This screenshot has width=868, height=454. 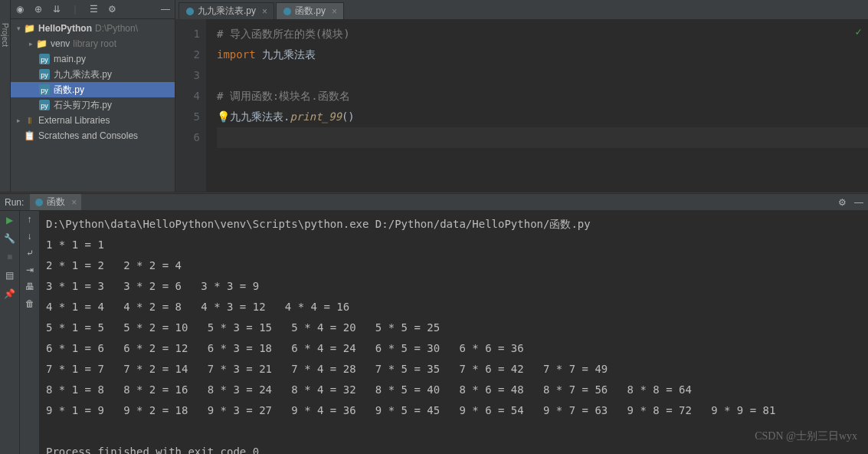 What do you see at coordinates (283, 34) in the screenshot?
I see `comment: # 导入函数所在的类(模块)` at bounding box center [283, 34].